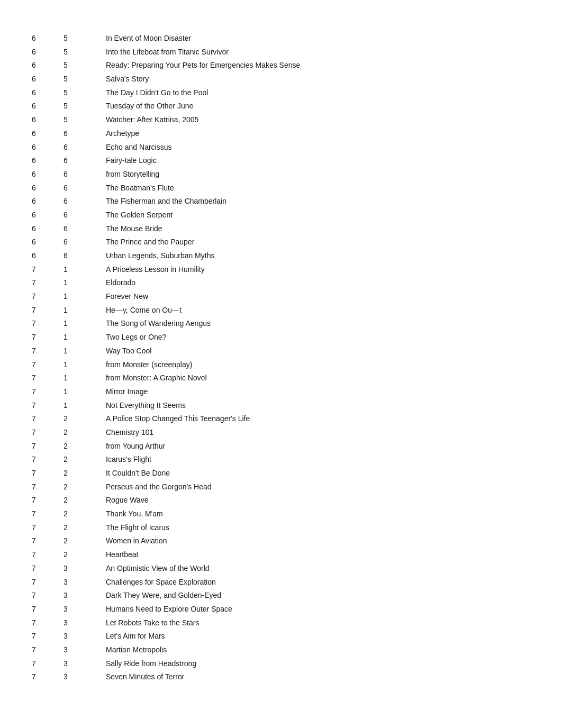  I want to click on title-cell: Challenges for Space Exploration, so click(318, 583).